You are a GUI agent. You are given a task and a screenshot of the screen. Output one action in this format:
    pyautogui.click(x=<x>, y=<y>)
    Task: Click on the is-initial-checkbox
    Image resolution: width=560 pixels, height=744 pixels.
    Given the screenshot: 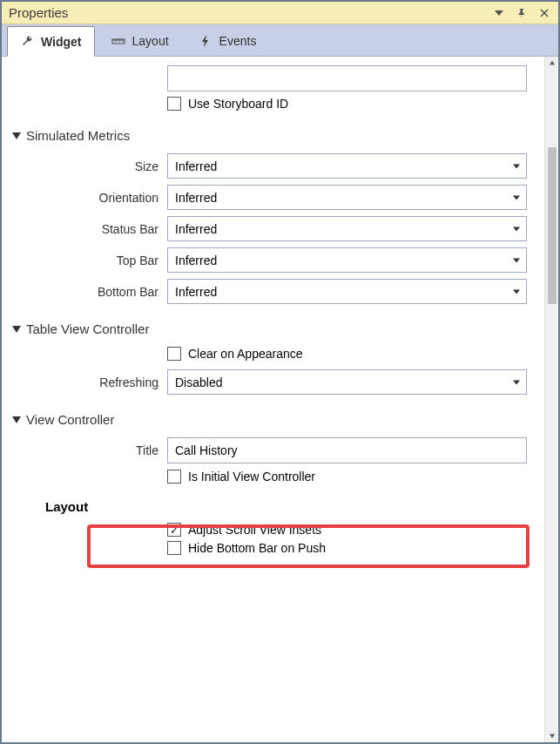 What is the action you would take?
    pyautogui.click(x=174, y=477)
    